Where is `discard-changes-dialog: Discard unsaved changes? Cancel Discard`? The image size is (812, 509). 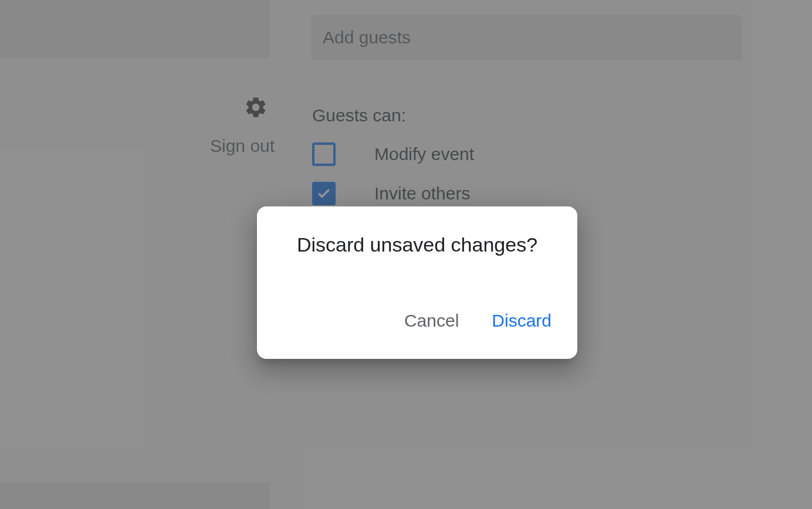 discard-changes-dialog: Discard unsaved changes? Cancel Discard is located at coordinates (417, 283).